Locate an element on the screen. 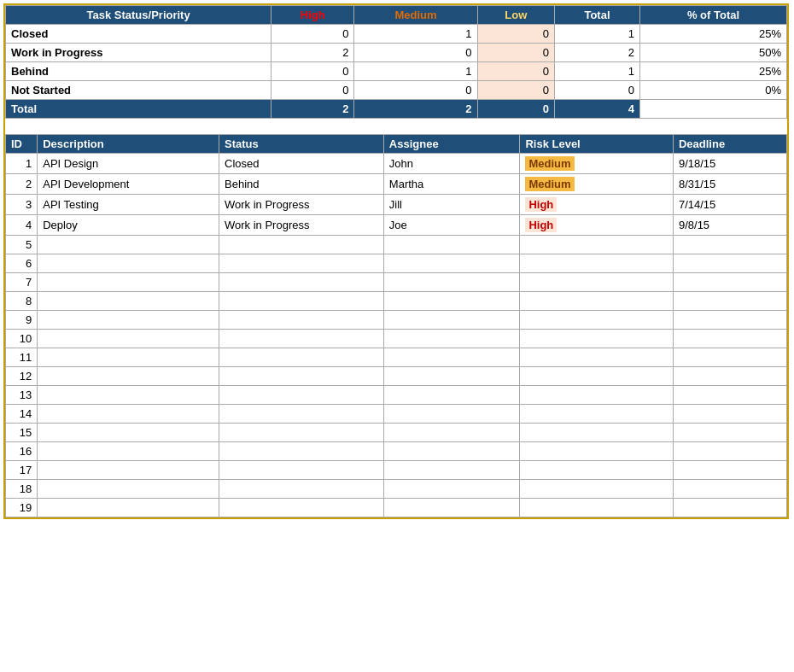 Image resolution: width=794 pixels, height=672 pixels. detail-status: Closed is located at coordinates (302, 164).